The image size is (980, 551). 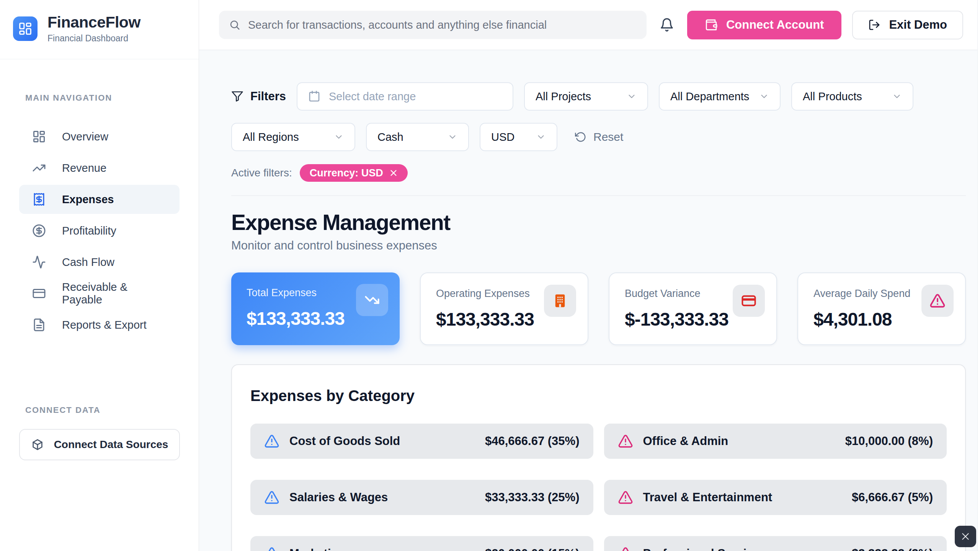 What do you see at coordinates (599, 173) in the screenshot?
I see `active-filters-row: Active filters: Currency: USD` at bounding box center [599, 173].